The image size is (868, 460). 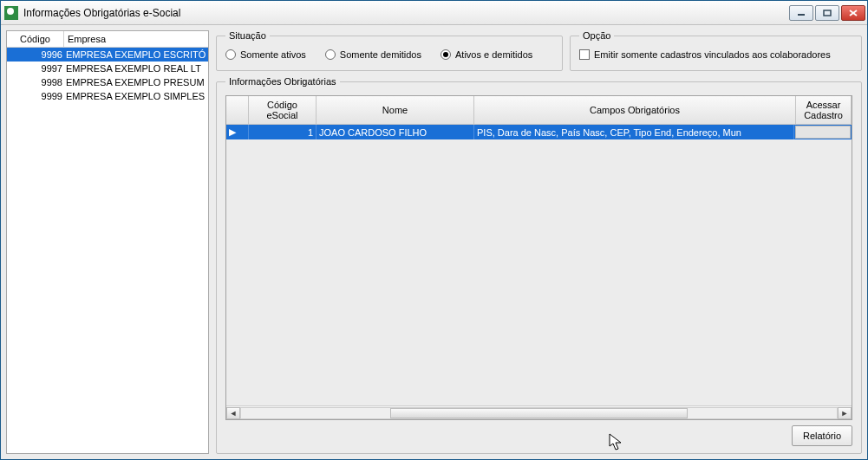 What do you see at coordinates (539, 132) in the screenshot?
I see `grid-row: ▶1JOAO CARDOSO FILHOPIS, Dara de Nasc, P…` at bounding box center [539, 132].